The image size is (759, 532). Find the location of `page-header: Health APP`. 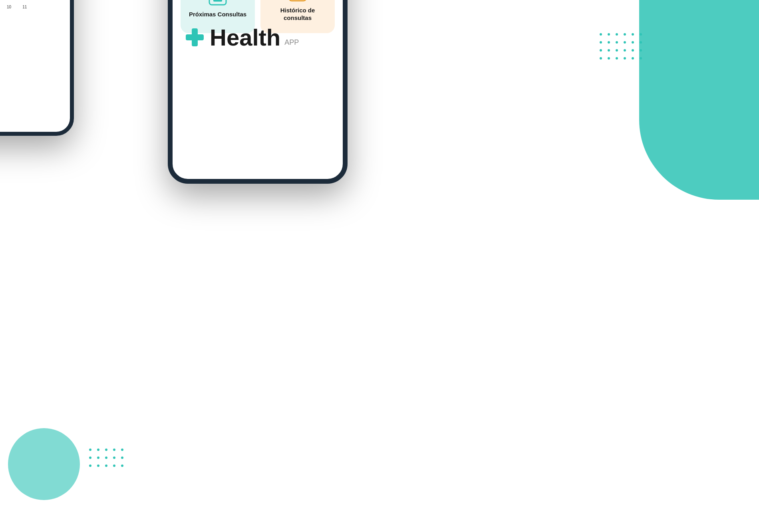

page-header: Health APP is located at coordinates (241, 38).